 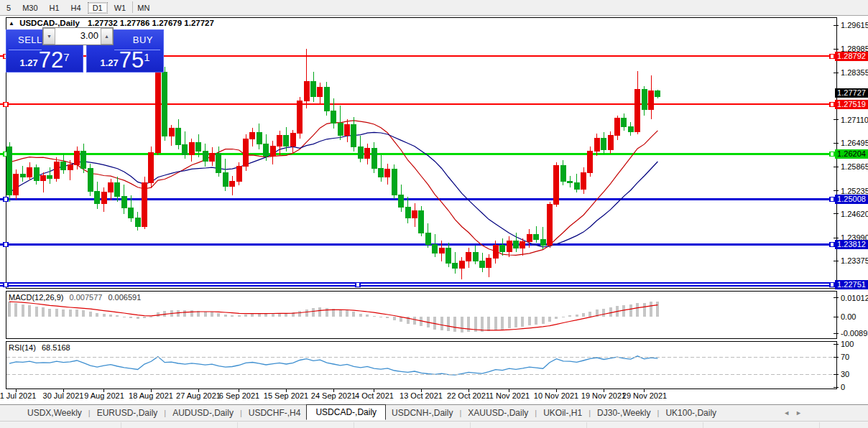 What do you see at coordinates (11, 23) in the screenshot?
I see `collapse-icon: ▲` at bounding box center [11, 23].